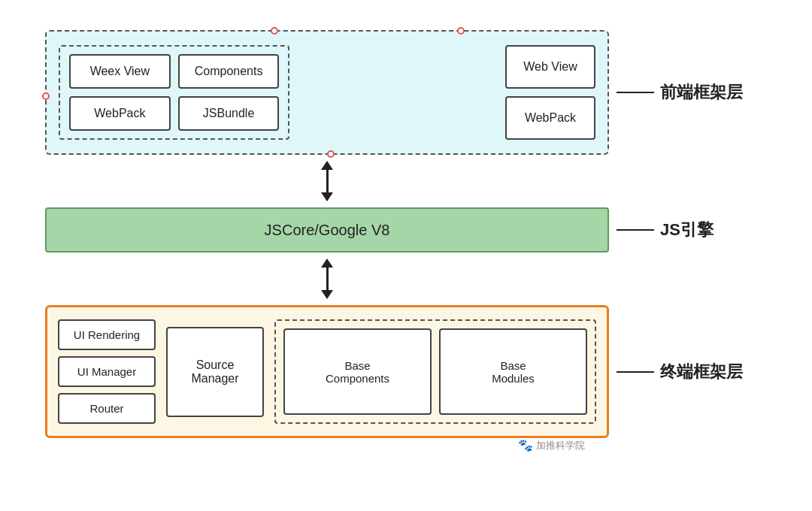 This screenshot has height=511, width=812. What do you see at coordinates (107, 371) in the screenshot?
I see `terminal-left-stack: UI Rendering UI Manager Router` at bounding box center [107, 371].